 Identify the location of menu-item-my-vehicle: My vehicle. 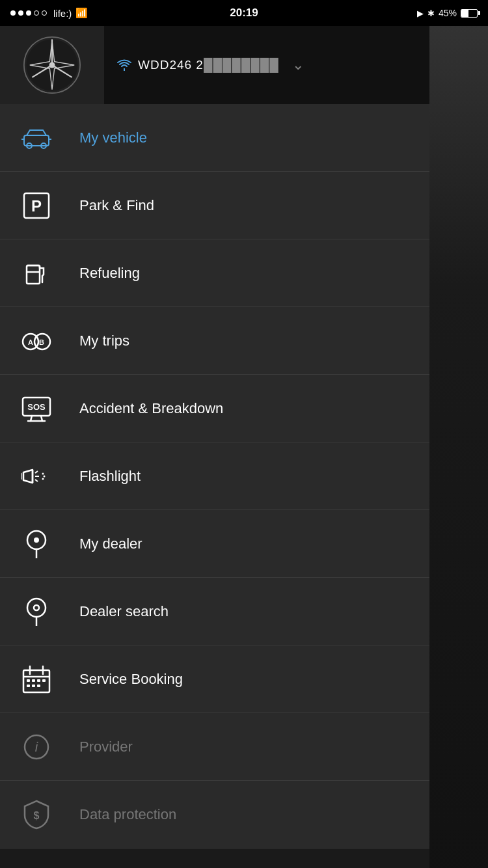
(215, 138).